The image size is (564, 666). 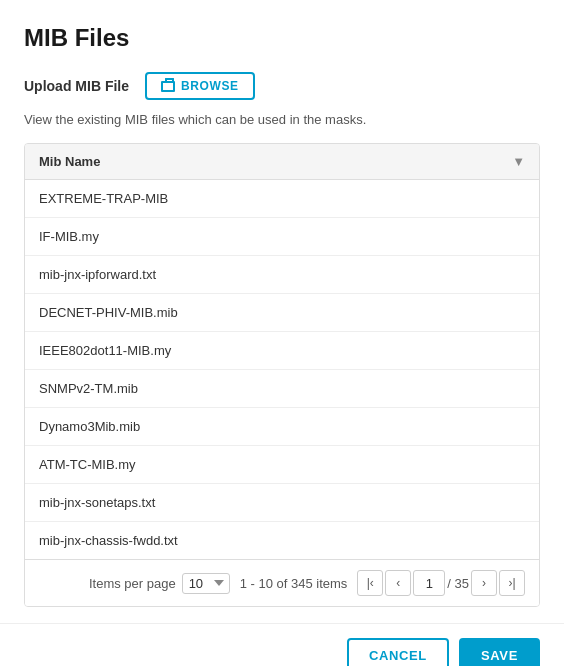 I want to click on description-text: View the existing MIB files which can be…, so click(x=282, y=120).